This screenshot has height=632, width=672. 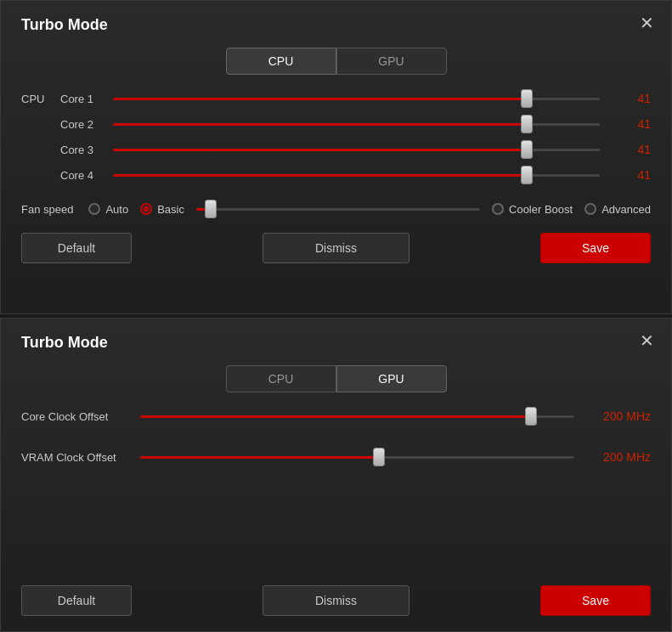 What do you see at coordinates (76, 601) in the screenshot?
I see `panel2-default-button: Default` at bounding box center [76, 601].